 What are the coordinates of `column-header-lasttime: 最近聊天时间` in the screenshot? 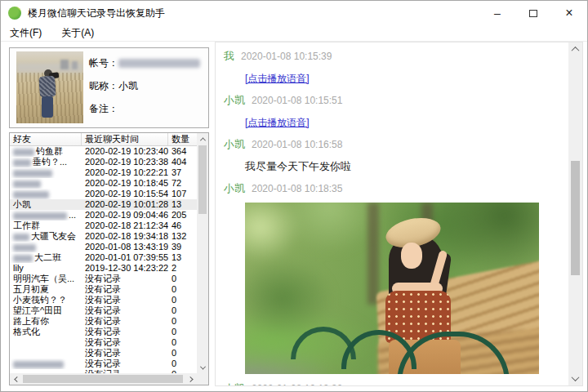 It's located at (125, 139).